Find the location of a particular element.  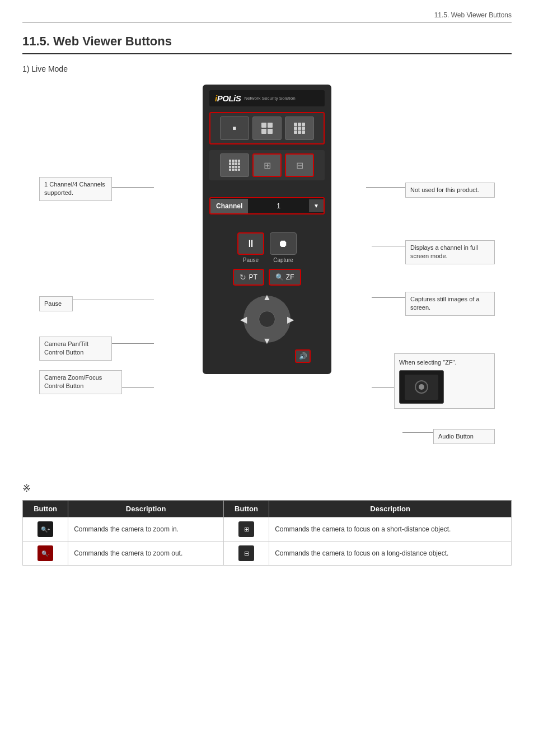

note-symbol-text: ※ is located at coordinates (27, 488).